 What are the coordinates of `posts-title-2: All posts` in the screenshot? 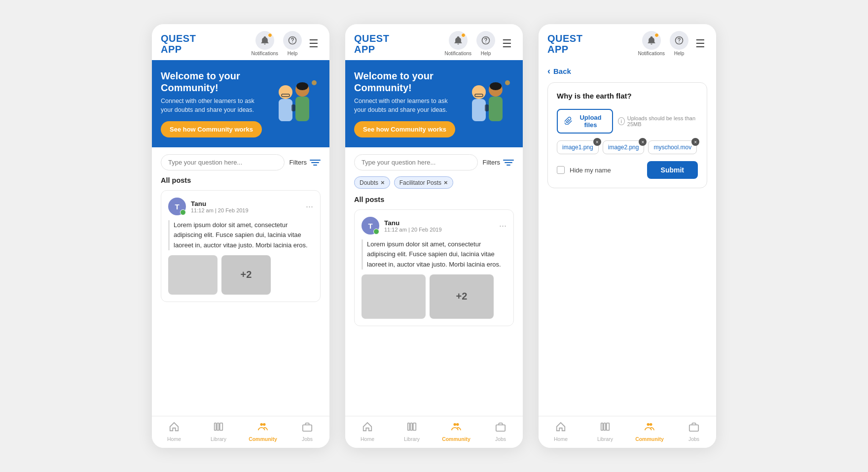 It's located at (434, 200).